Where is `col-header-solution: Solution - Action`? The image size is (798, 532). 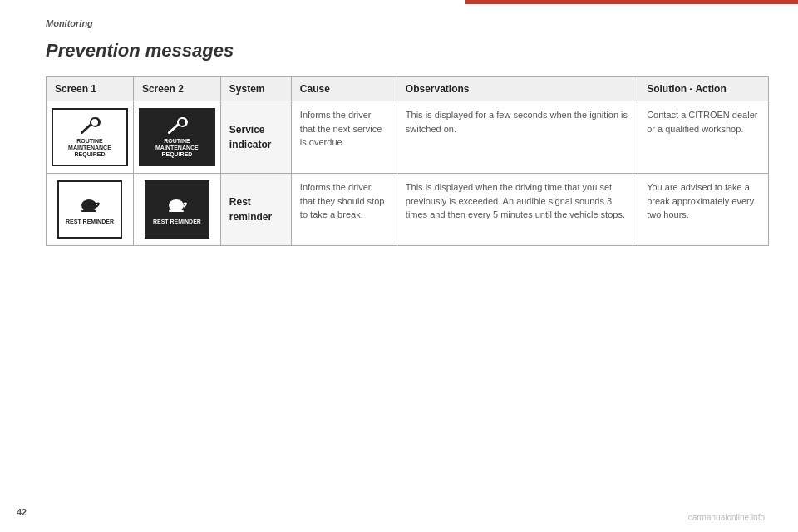 col-header-solution: Solution - Action is located at coordinates (703, 90).